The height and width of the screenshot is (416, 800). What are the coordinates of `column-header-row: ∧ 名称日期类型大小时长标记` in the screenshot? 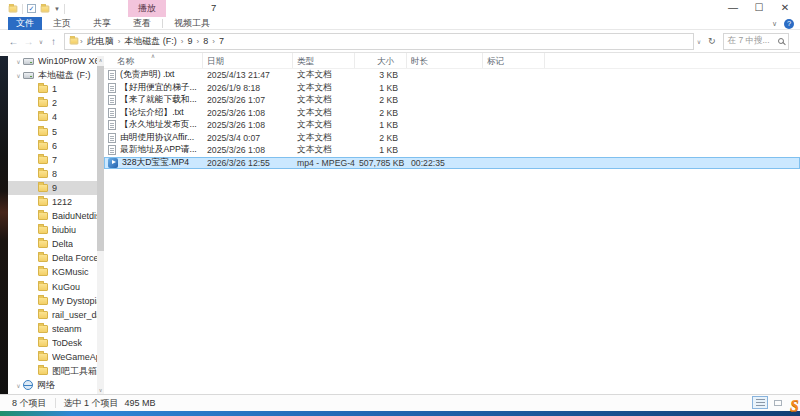 It's located at (452, 61).